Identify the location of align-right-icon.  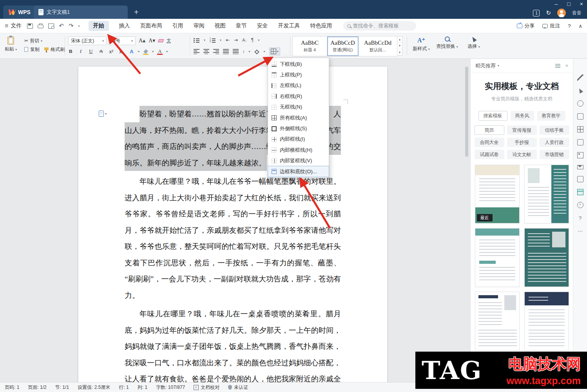
(216, 51).